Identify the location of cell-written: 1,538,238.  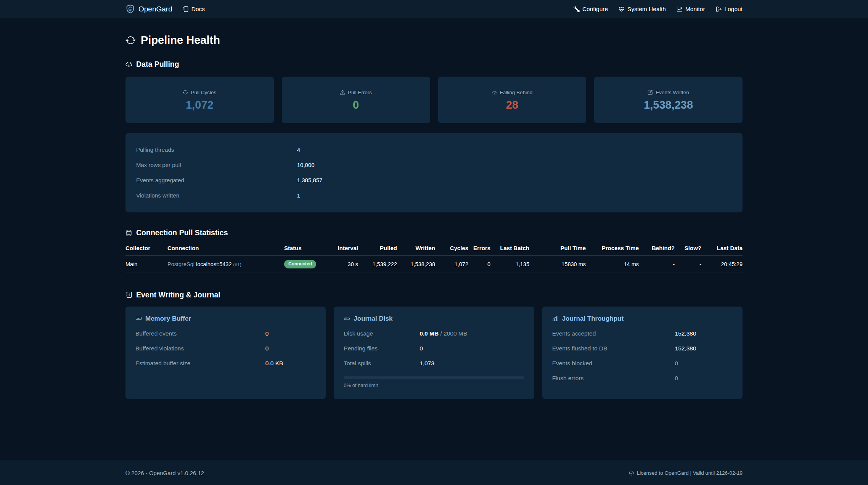
(416, 265).